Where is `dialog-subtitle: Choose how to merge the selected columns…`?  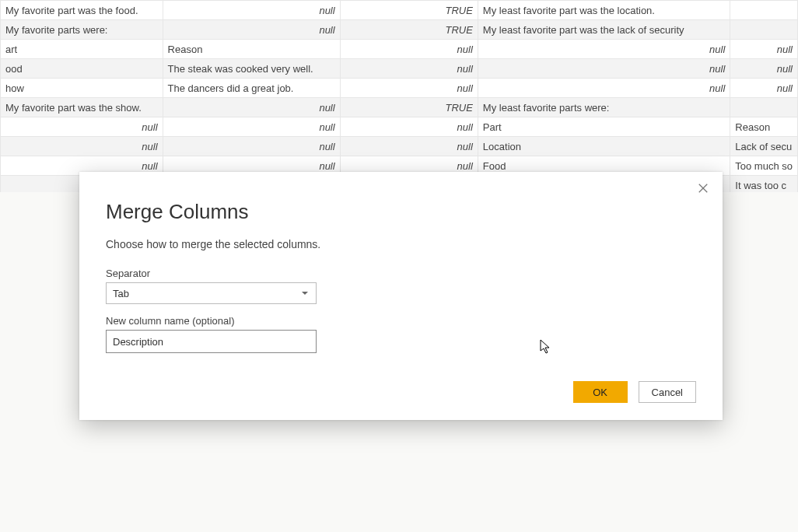 dialog-subtitle: Choose how to merge the selected columns… is located at coordinates (401, 244).